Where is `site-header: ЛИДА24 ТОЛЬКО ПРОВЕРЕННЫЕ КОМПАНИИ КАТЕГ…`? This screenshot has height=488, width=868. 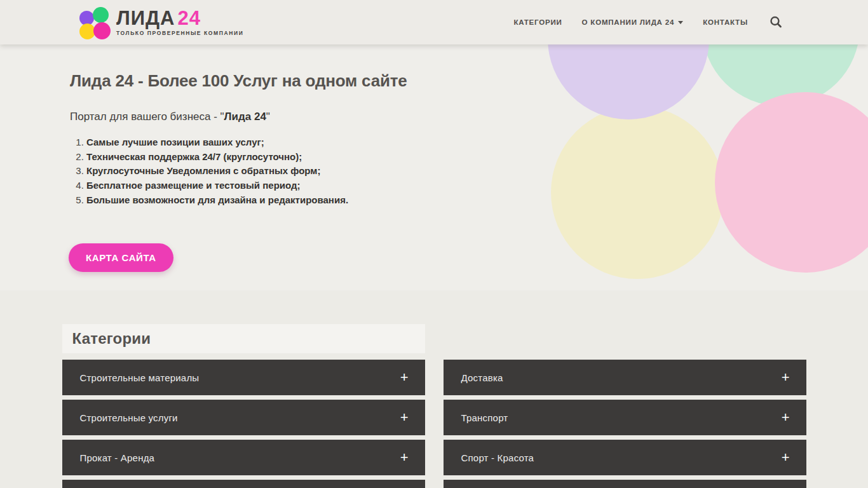 site-header: ЛИДА24 ТОЛЬКО ПРОВЕРЕННЫЕ КОМПАНИИ КАТЕГ… is located at coordinates (434, 22).